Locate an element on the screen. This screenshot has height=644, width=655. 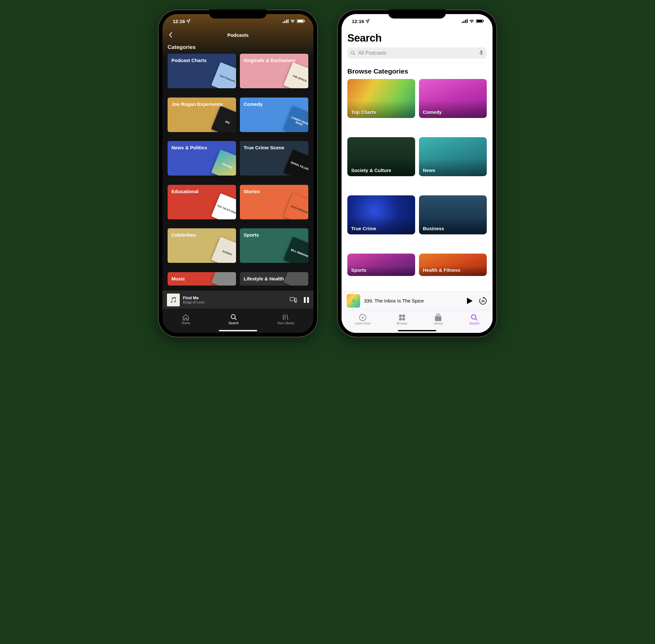
apple-podcasts-phone: 12:16 Search is located at coordinates (417, 173).